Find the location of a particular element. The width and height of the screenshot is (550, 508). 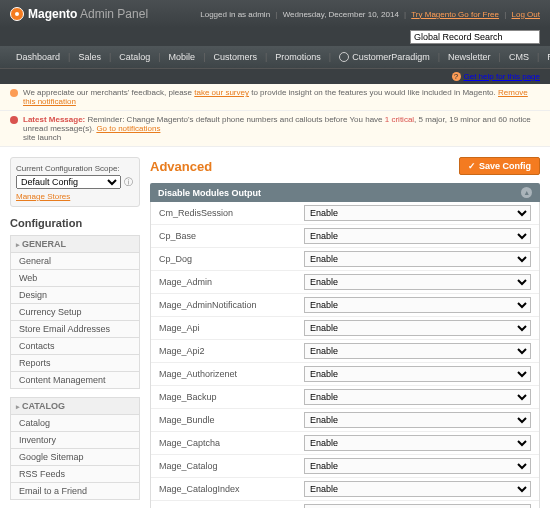

module-label: Cm_RedisSession is located at coordinates (232, 213).